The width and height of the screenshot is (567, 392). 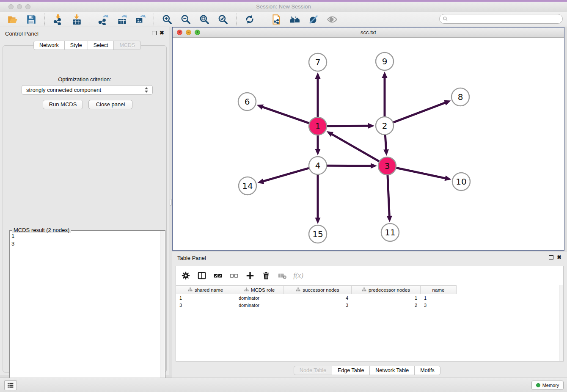 I want to click on cell-shared-name: 3, so click(x=206, y=306).